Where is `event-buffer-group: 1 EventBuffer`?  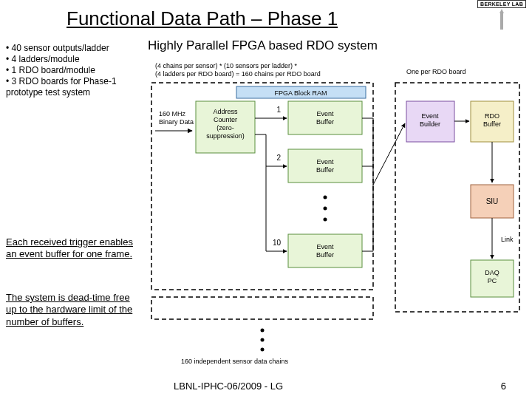 event-buffer-group: 1 EventBuffer is located at coordinates (314, 118).